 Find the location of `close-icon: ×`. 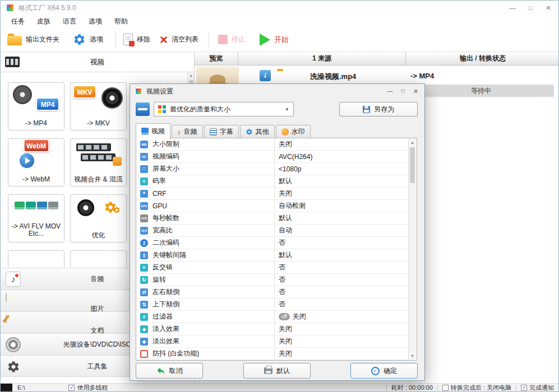

close-icon: × is located at coordinates (548, 8).